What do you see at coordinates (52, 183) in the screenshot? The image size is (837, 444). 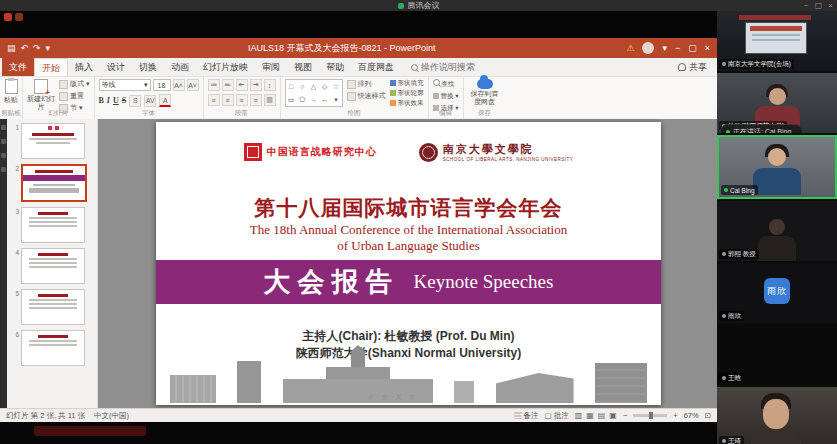 I see `thumbnail-slide-2: 2` at bounding box center [52, 183].